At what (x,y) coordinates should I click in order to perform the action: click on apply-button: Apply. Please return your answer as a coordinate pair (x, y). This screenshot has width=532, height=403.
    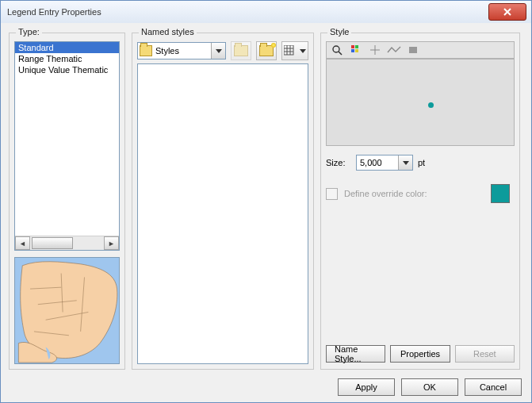
    Looking at the image, I should click on (366, 387).